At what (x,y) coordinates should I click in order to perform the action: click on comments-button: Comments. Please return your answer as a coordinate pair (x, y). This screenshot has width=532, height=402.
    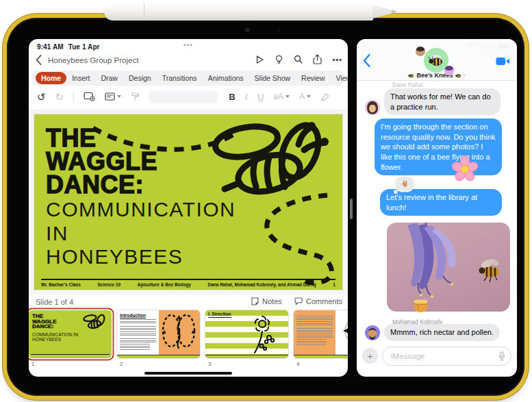
    Looking at the image, I should click on (318, 301).